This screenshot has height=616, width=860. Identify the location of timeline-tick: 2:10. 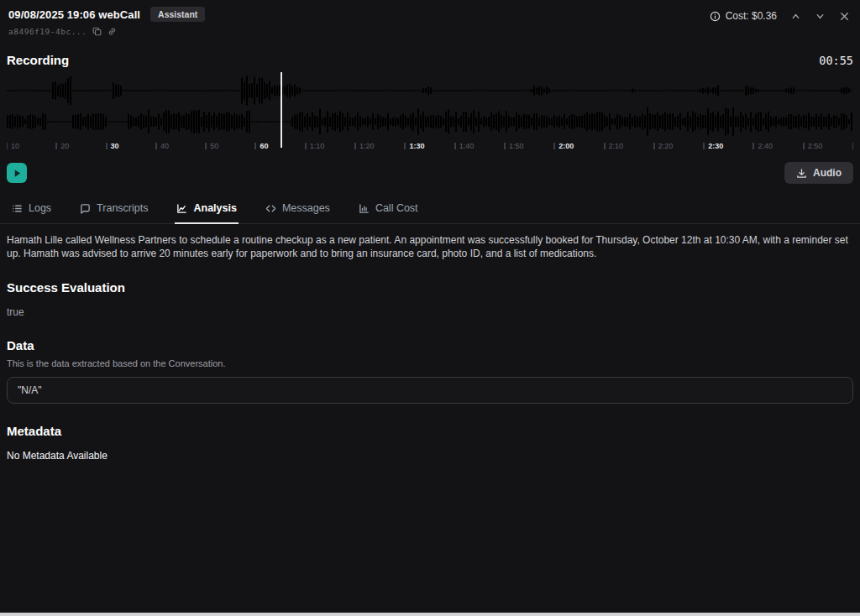
(630, 146).